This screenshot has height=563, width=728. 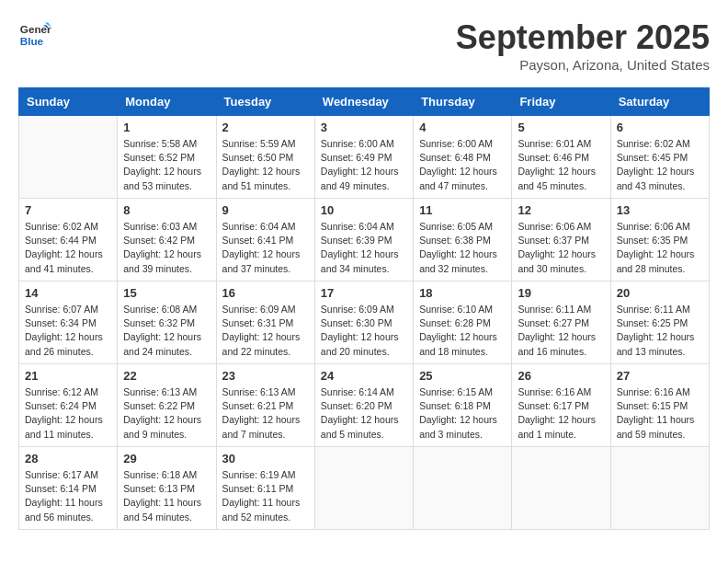 What do you see at coordinates (660, 248) in the screenshot?
I see `day-info: Sunrise: 6:06 AM Sunset: 6:35 PM Dayligh…` at bounding box center [660, 248].